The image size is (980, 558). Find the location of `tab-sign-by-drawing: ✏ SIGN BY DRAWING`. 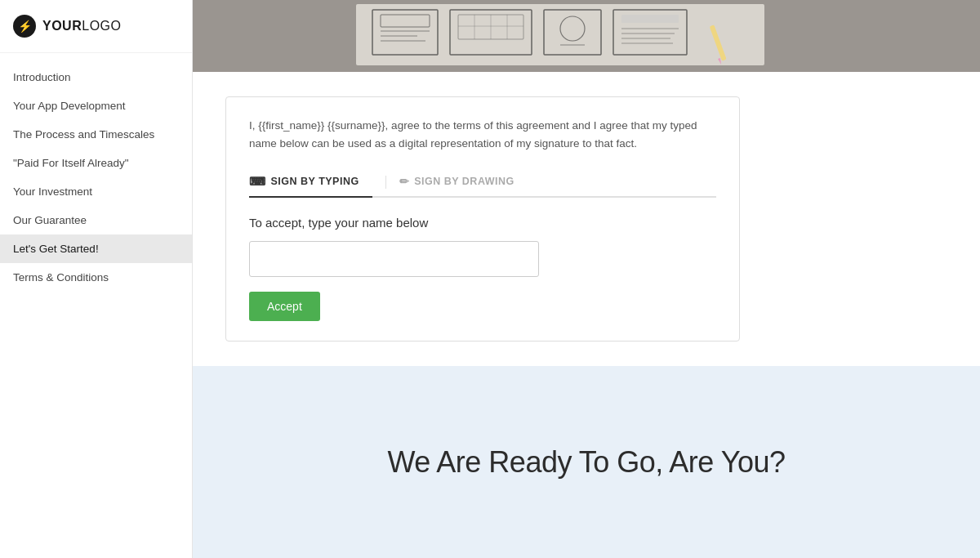

tab-sign-by-drawing: ✏ SIGN BY DRAWING is located at coordinates (464, 183).